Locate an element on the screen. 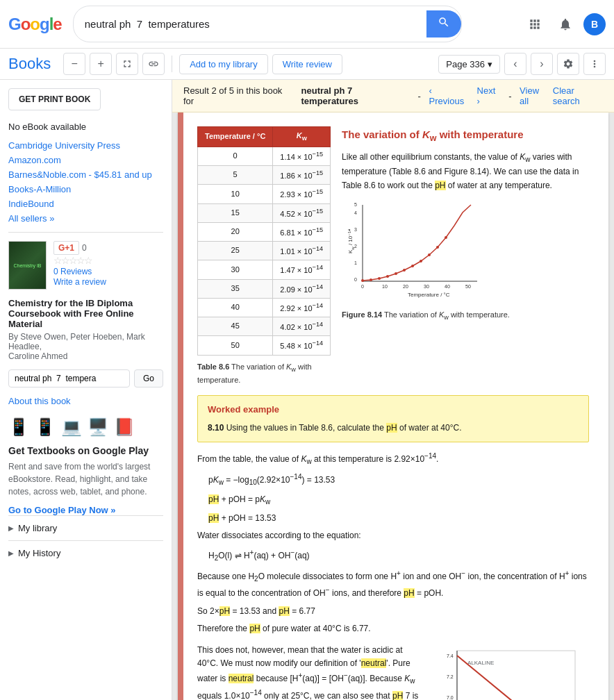  add-to-library-button: Add to my library is located at coordinates (224, 64).